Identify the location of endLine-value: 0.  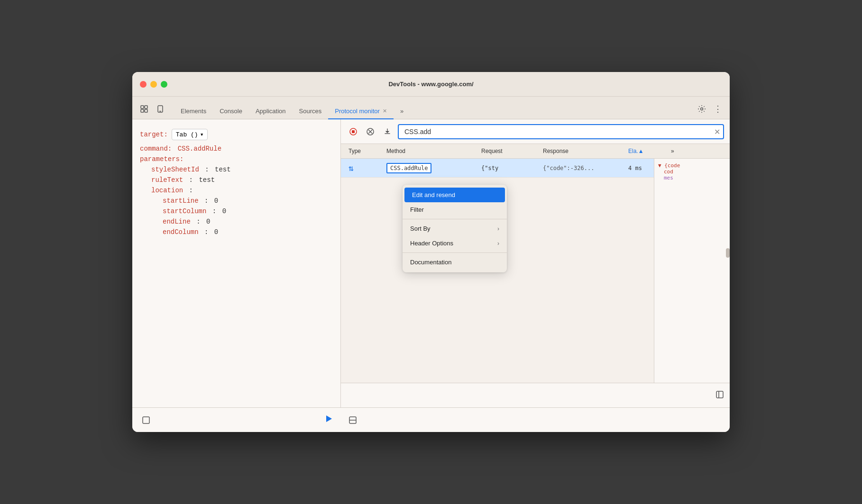
(208, 222).